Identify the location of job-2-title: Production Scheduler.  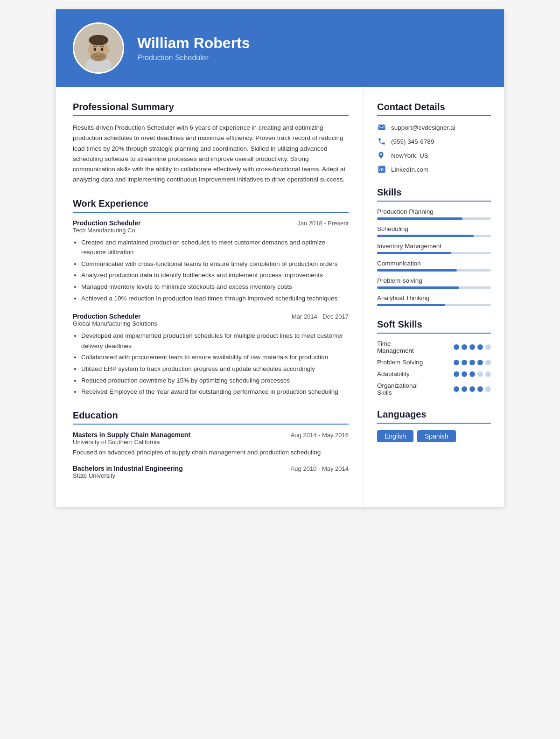
(106, 316).